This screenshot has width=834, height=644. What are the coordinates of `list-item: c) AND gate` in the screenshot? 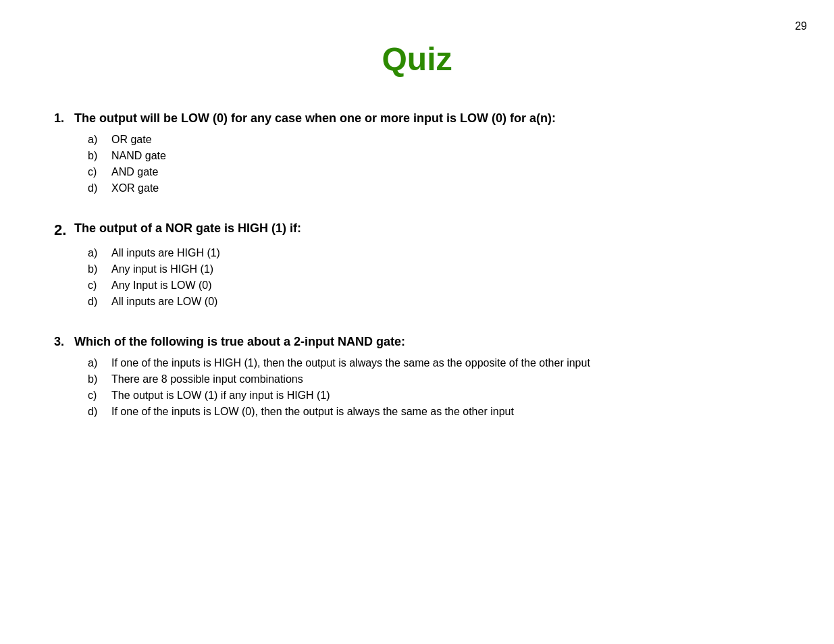 It's located at (434, 172).